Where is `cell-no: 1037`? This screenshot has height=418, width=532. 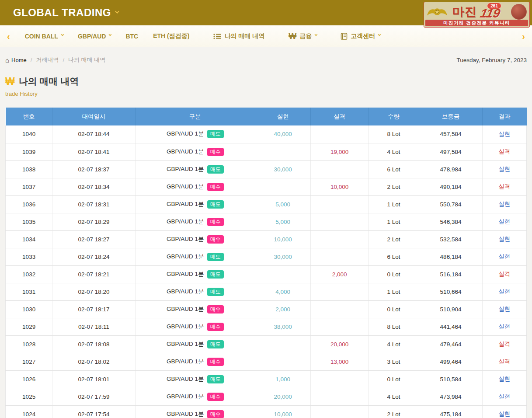 cell-no: 1037 is located at coordinates (29, 187).